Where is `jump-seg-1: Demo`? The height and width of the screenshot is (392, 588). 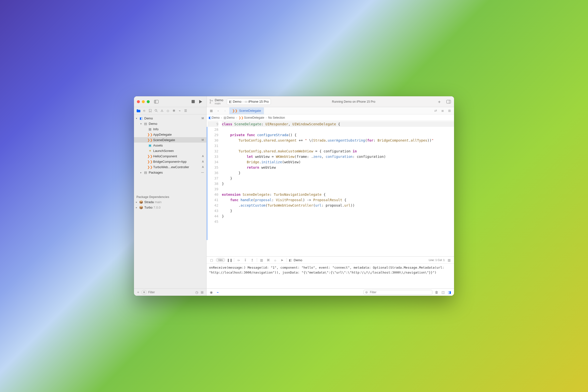
jump-seg-1: Demo is located at coordinates (231, 118).